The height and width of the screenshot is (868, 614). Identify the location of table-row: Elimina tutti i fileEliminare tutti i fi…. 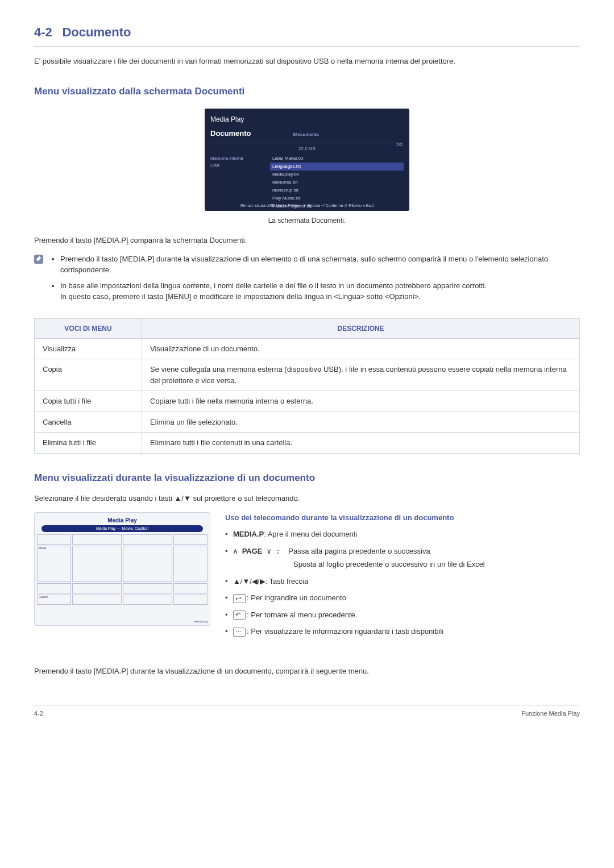
(307, 443).